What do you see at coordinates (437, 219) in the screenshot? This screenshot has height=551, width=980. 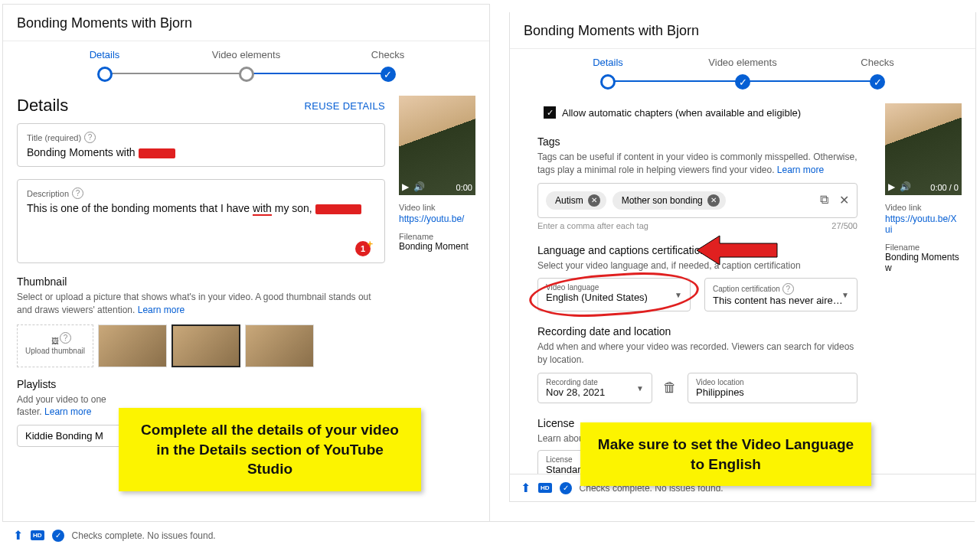 I see `video-link: https://youtu.be/` at bounding box center [437, 219].